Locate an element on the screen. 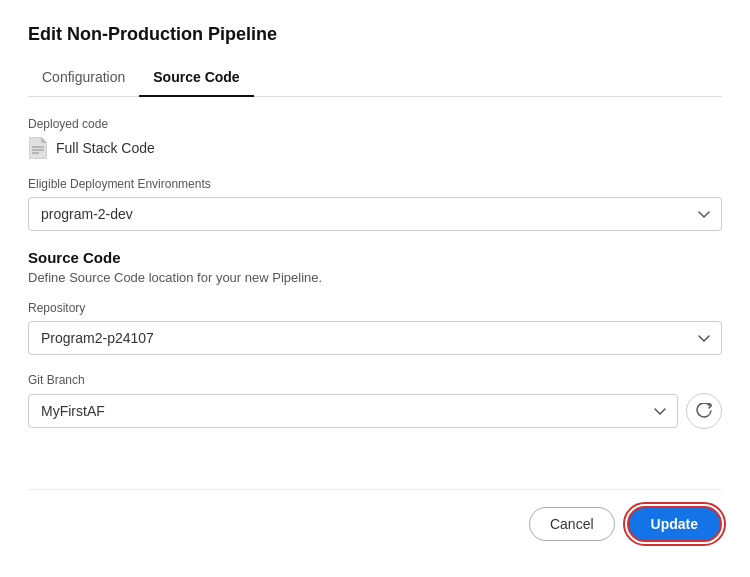 The height and width of the screenshot is (577, 750). refresh-button is located at coordinates (704, 411).